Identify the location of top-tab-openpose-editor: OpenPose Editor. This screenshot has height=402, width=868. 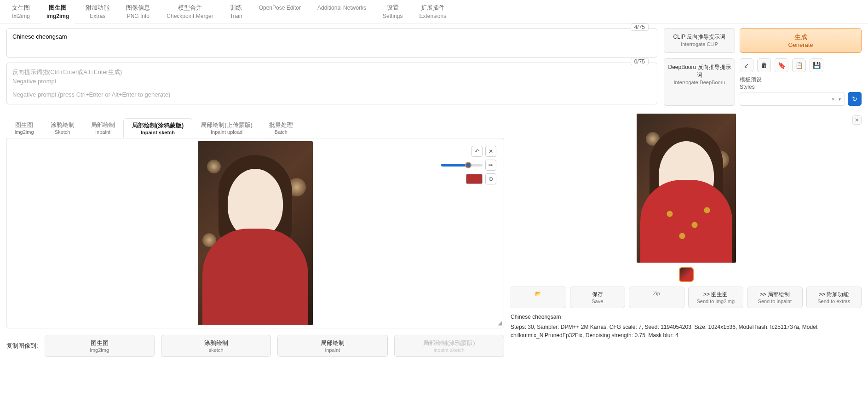
(280, 11).